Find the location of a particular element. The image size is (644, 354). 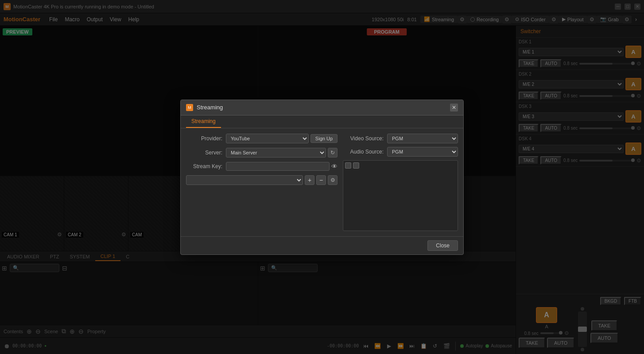

streamkey-label: Stream Key: is located at coordinates (206, 166).